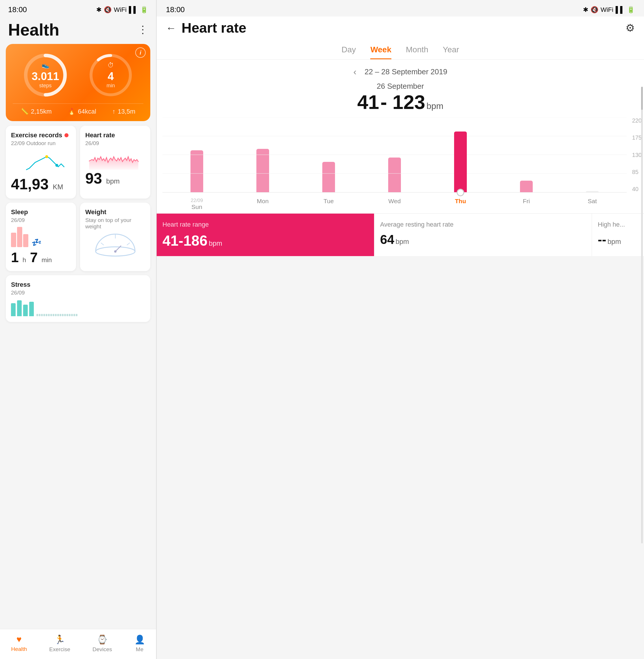 This screenshot has height=659, width=644. I want to click on scrollbar, so click(642, 315).